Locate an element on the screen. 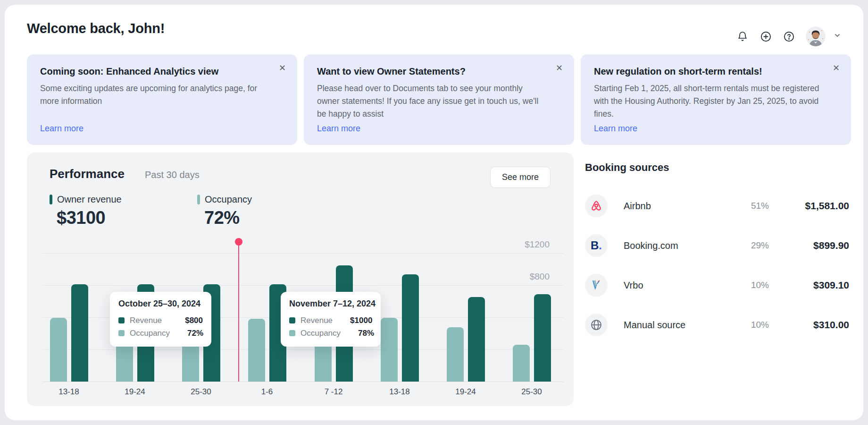 The height and width of the screenshot is (425, 868). avatar is located at coordinates (816, 36).